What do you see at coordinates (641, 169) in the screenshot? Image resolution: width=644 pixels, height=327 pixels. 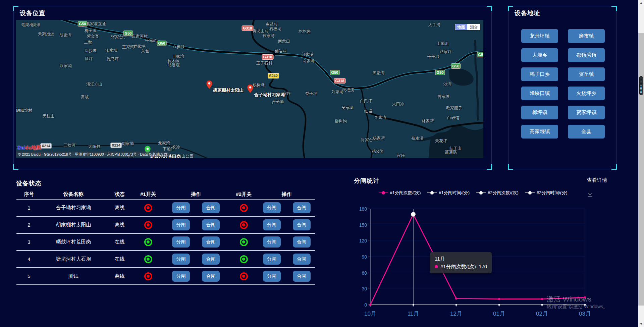 I see `scrollbar-thumb` at bounding box center [641, 169].